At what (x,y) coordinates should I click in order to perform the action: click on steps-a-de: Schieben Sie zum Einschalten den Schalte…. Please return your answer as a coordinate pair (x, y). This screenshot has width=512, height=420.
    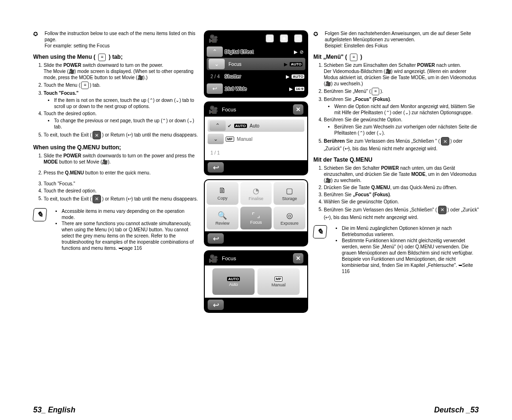
    Looking at the image, I should click on (396, 107).